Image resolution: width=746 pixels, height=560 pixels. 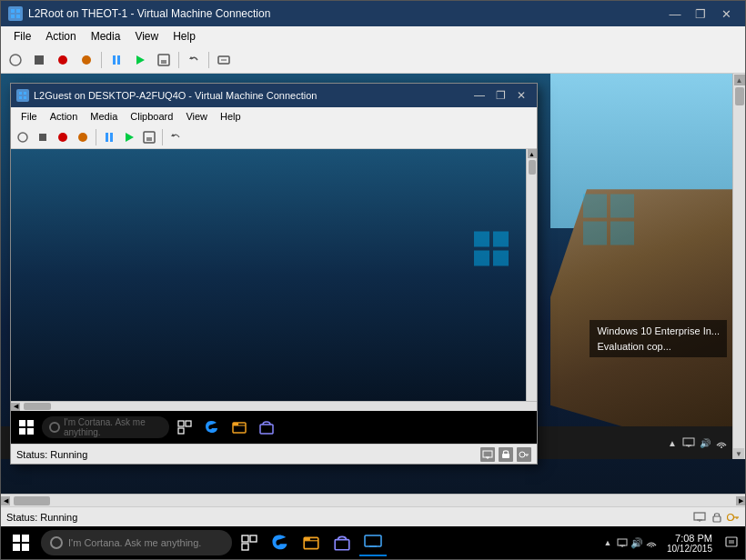 What do you see at coordinates (274, 95) in the screenshot?
I see `inner-title-bar: L2Guest on DESKTOP-A2FUQ4O - Virtual Mac…` at bounding box center [274, 95].